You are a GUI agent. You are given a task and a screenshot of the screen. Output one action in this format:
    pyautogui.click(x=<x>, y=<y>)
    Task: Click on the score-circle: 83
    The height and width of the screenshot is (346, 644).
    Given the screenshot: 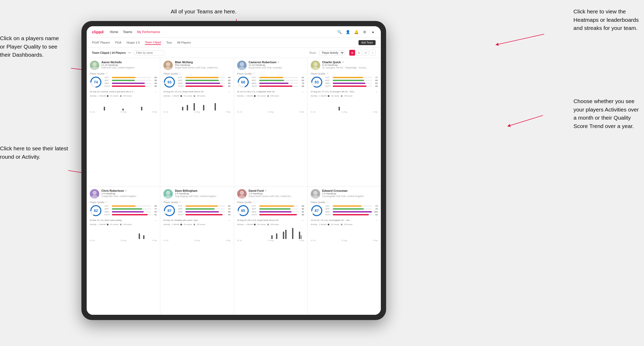 What is the action you would take?
    pyautogui.click(x=317, y=82)
    